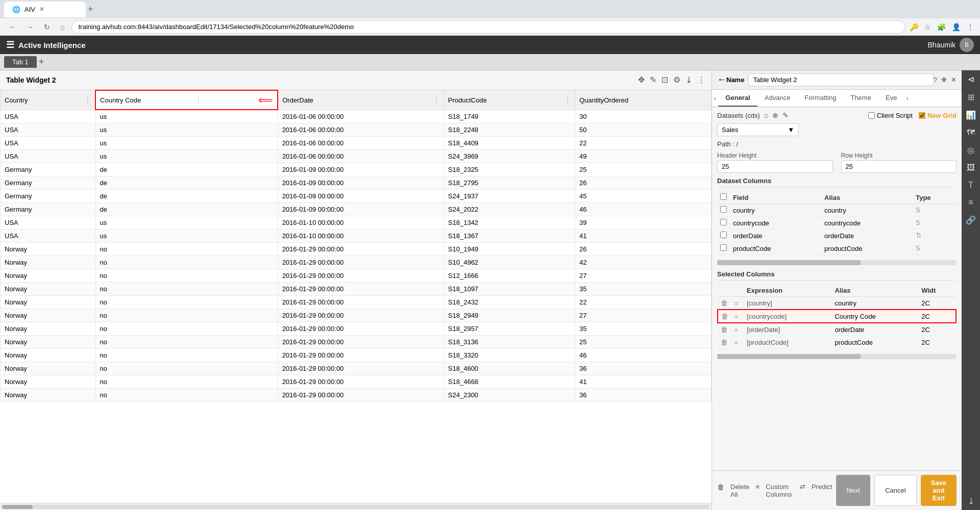  I want to click on browser-tab: 🌐 AIV ✕, so click(45, 9).